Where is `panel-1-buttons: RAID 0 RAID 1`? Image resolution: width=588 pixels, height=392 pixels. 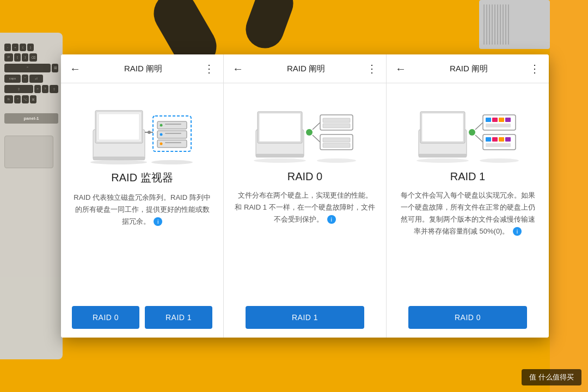
panel-1-buttons: RAID 0 RAID 1 is located at coordinates (142, 317).